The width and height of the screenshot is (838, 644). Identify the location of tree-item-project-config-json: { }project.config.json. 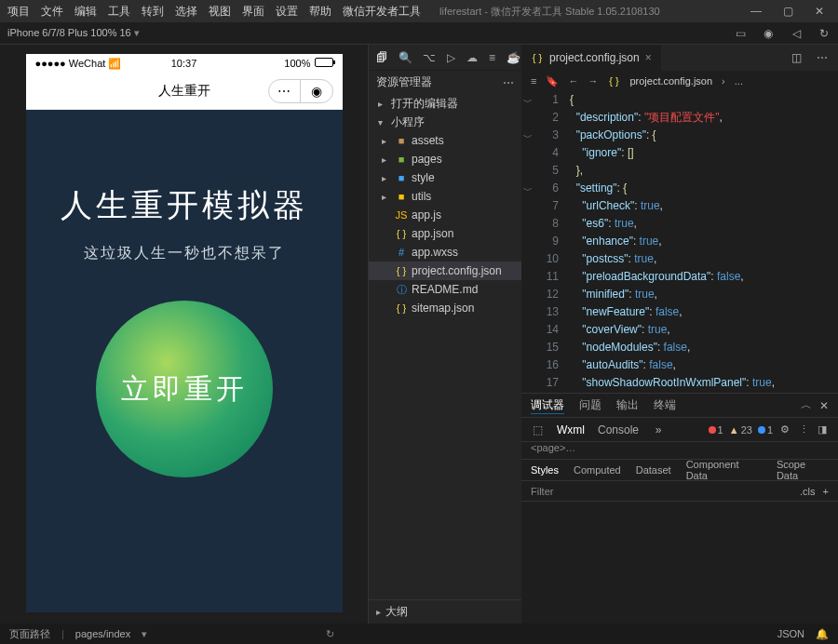
(445, 271).